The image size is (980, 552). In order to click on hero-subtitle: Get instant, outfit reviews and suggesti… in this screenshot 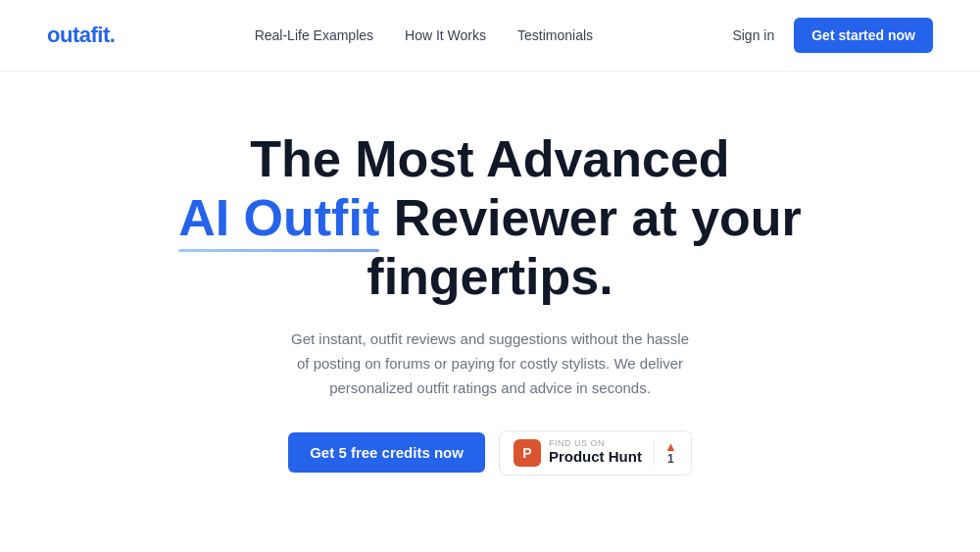, I will do `click(490, 364)`.